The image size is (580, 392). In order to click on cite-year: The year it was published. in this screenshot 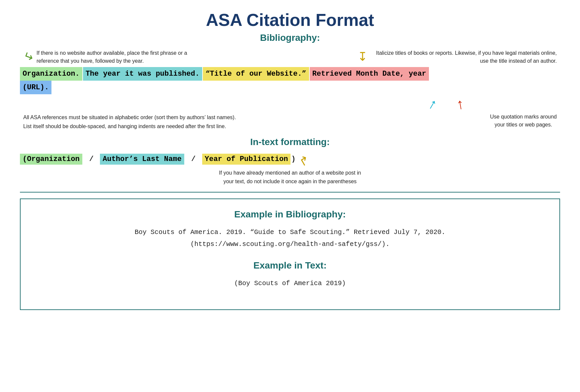, I will do `click(143, 74)`.